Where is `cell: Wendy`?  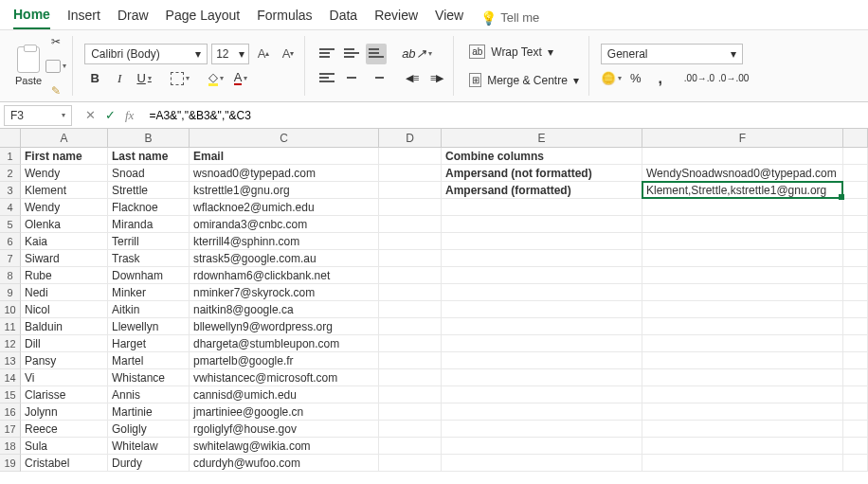 cell: Wendy is located at coordinates (64, 173).